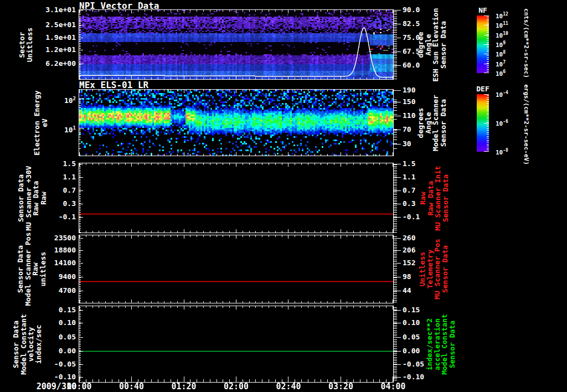  Describe the element at coordinates (54, 238) in the screenshot. I see `y-tick-label: 23500` at that location.